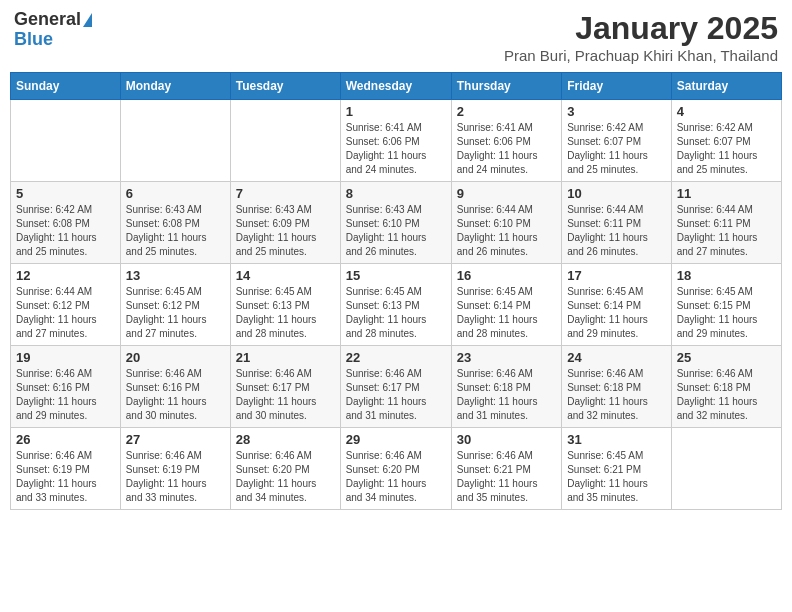 This screenshot has height=612, width=792. What do you see at coordinates (396, 440) in the screenshot?
I see `day-number: 29` at bounding box center [396, 440].